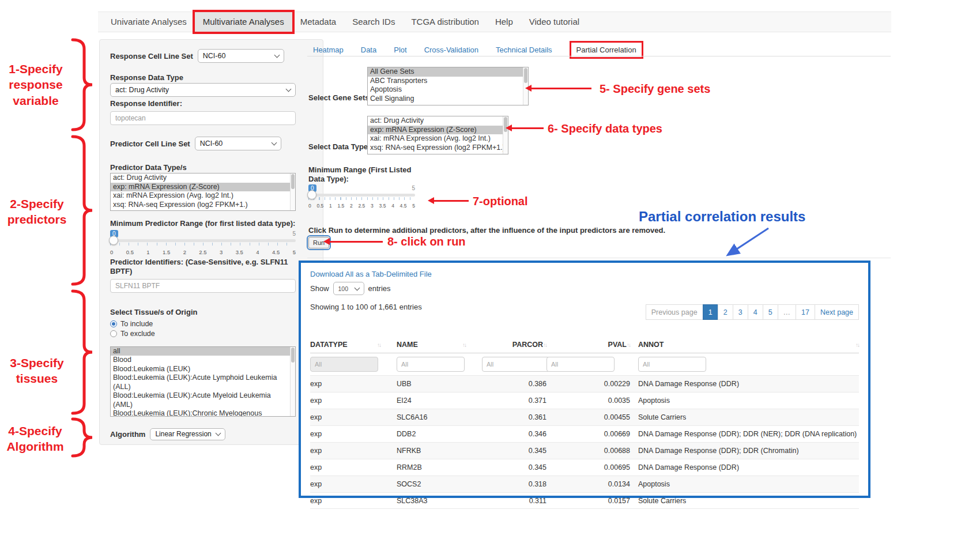  I want to click on next-page-button: Next page, so click(837, 312).